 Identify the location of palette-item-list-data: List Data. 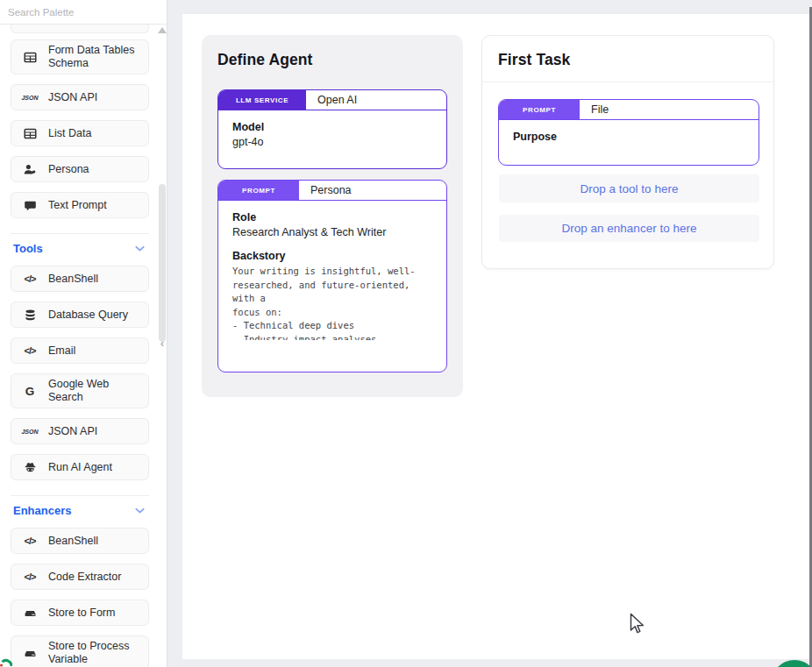
(80, 133).